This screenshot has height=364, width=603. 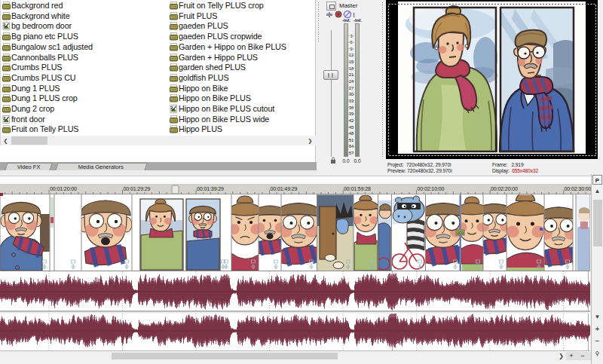 I want to click on svg-text: 48, so click(x=351, y=133).